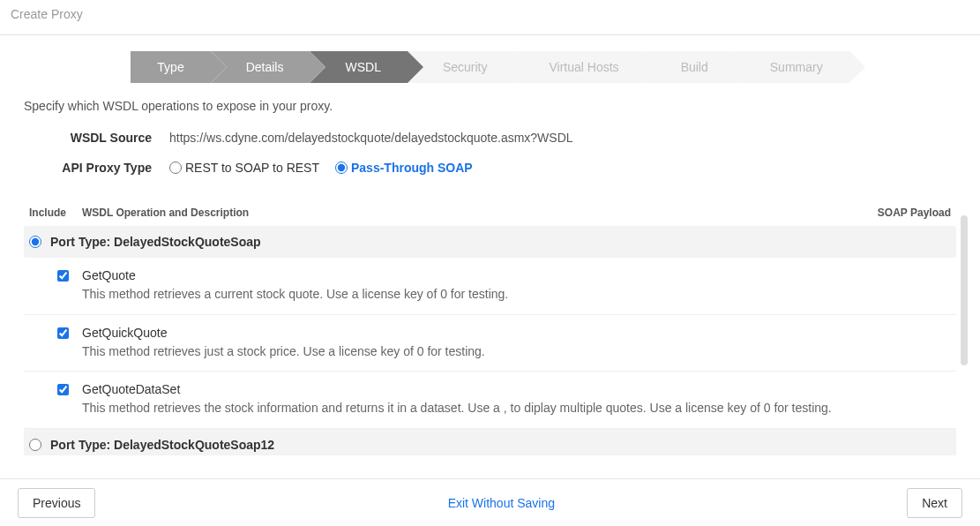  I want to click on op-row-getquote: GetQuote This method retrieves a current…, so click(490, 286).